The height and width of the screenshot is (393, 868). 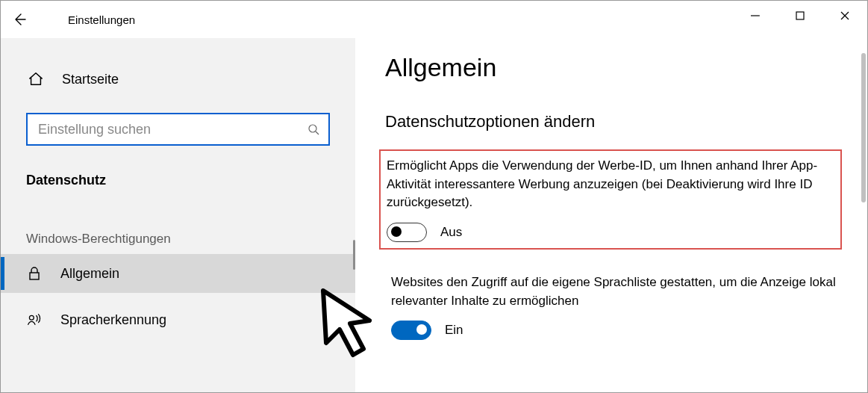 What do you see at coordinates (407, 232) in the screenshot?
I see `toggle-advertising-id` at bounding box center [407, 232].